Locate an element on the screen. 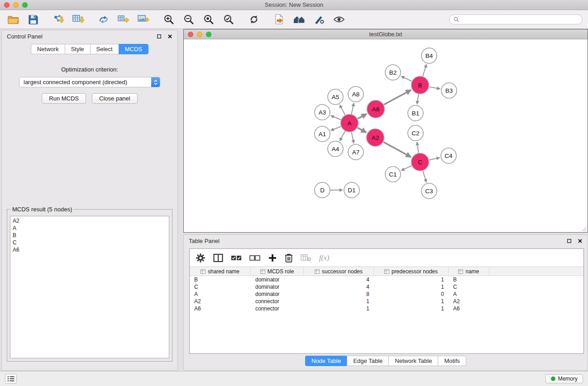  zoom-in-button is located at coordinates (169, 19).